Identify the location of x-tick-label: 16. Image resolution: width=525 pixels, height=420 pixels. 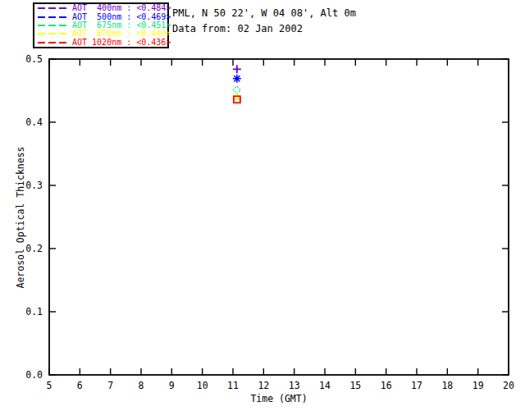
(386, 386).